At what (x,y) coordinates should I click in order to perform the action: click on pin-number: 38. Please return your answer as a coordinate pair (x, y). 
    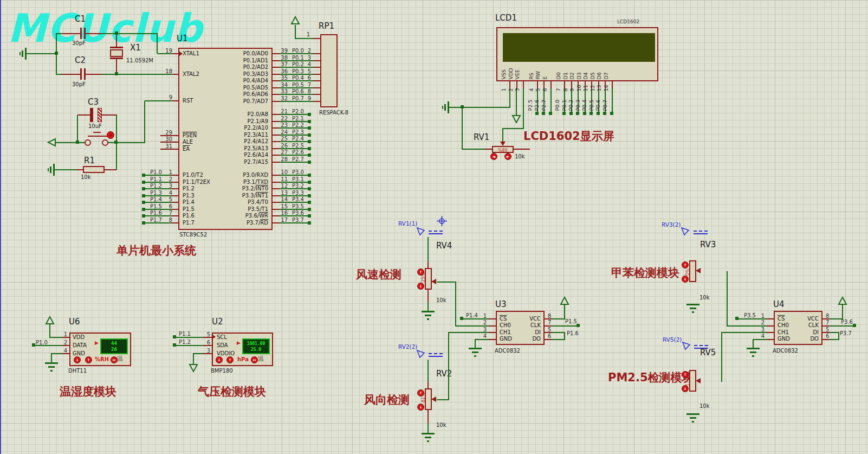
    Looking at the image, I should click on (280, 57).